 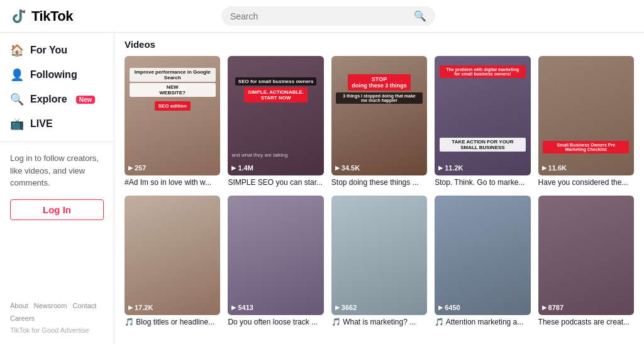 I want to click on video-title-9: 🎵 Attention marketing a..., so click(x=482, y=323).